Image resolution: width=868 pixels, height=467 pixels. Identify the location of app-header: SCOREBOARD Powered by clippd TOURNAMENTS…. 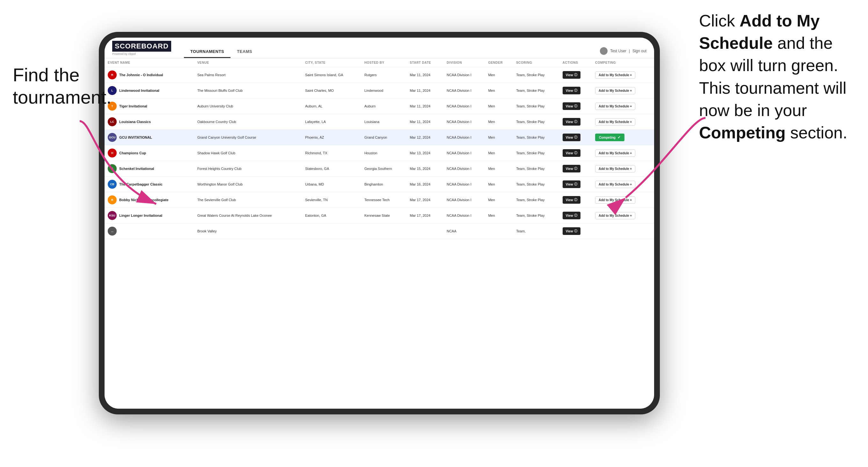
(379, 48).